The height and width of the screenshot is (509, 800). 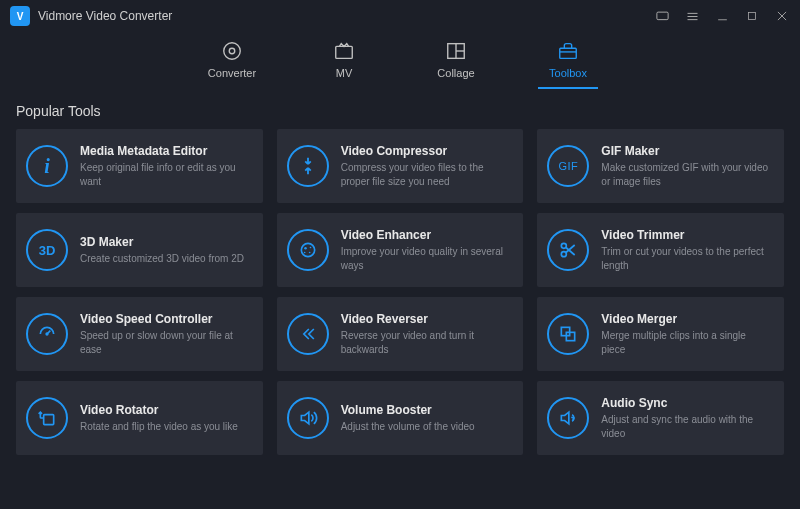 I want to click on info-icon: i, so click(x=47, y=166).